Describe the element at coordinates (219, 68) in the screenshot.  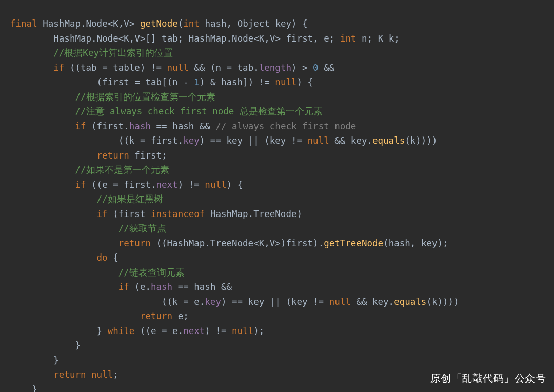
I see `code-token: n` at that location.